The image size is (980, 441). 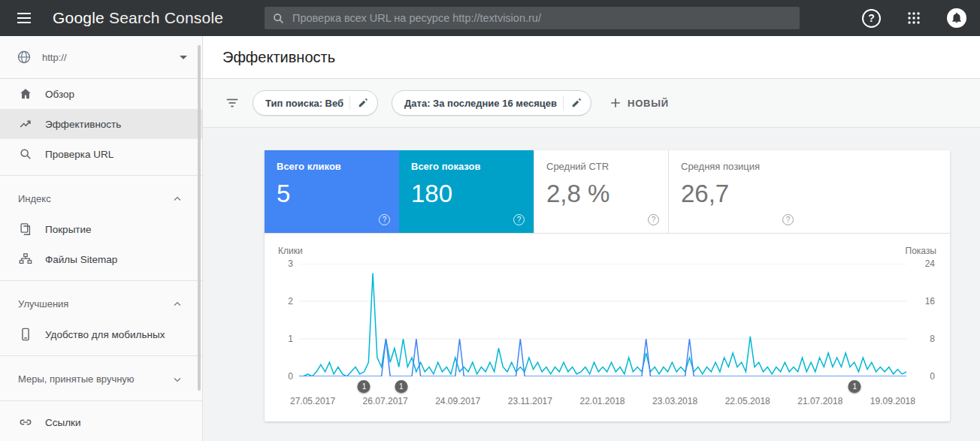 I want to click on apps-grid-icon, so click(x=914, y=18).